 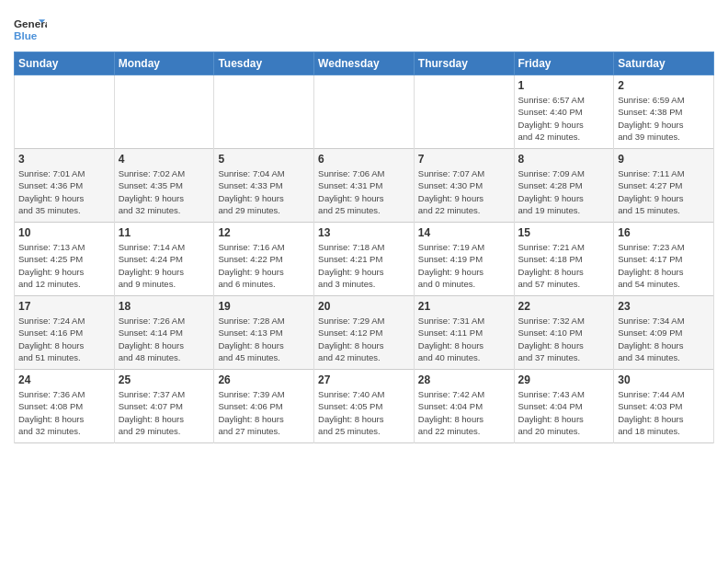 I want to click on day-number: 19, so click(x=264, y=306).